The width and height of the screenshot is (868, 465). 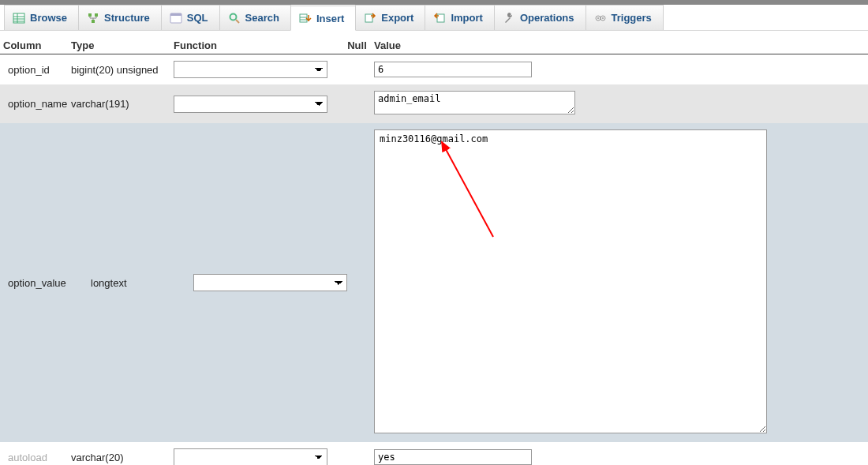 What do you see at coordinates (36, 69) in the screenshot?
I see `column-name: option_id` at bounding box center [36, 69].